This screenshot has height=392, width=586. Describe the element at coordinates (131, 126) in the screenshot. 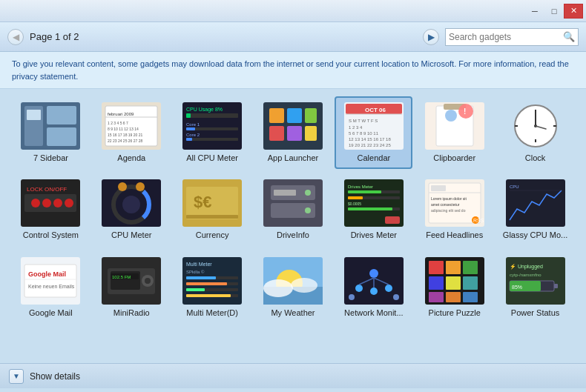

I see `gadget-thumb-agenda: februari 20091 2 3 4 5 6 78 9 10 11 12 1…` at that location.